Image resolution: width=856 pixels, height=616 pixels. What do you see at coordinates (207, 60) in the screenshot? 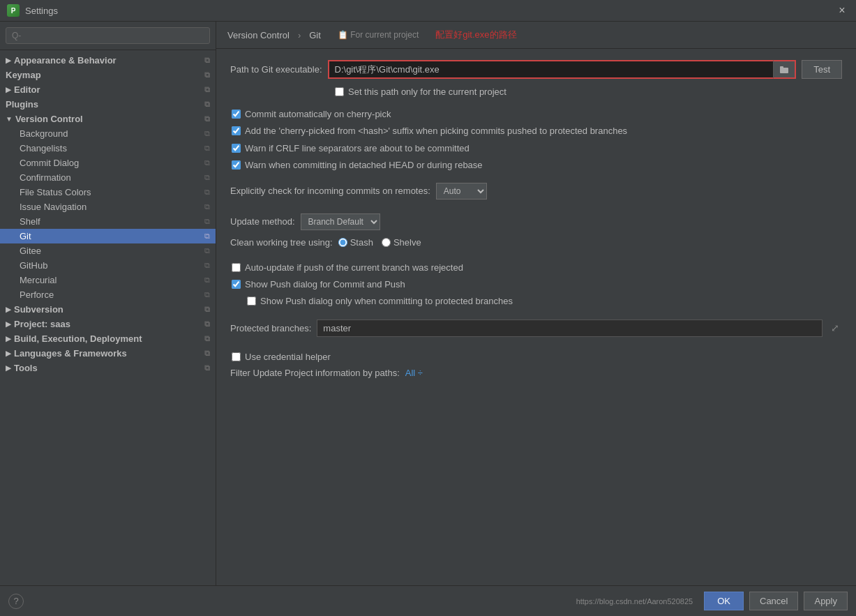
I see `copy-icon-appearance: ⧉` at bounding box center [207, 60].